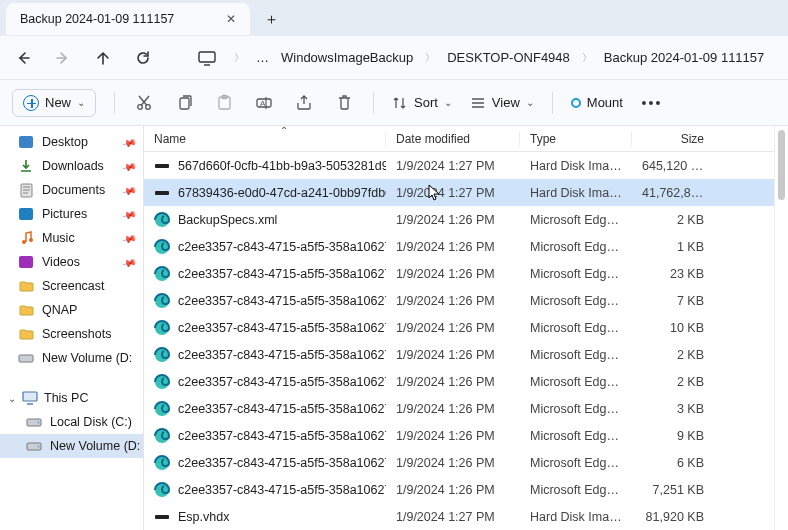  What do you see at coordinates (231, 19) in the screenshot?
I see `tab-close-icon: ✕` at bounding box center [231, 19].